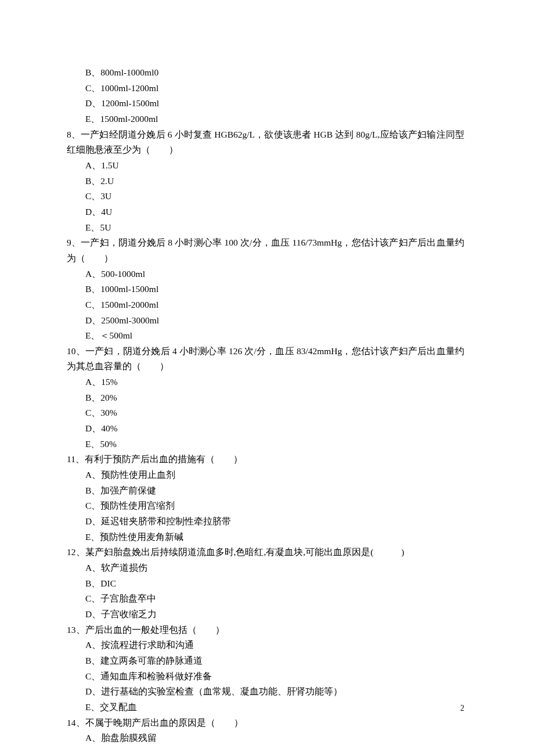  Describe the element at coordinates (266, 305) in the screenshot. I see `option-c: C、1500ml-2000ml` at that location.